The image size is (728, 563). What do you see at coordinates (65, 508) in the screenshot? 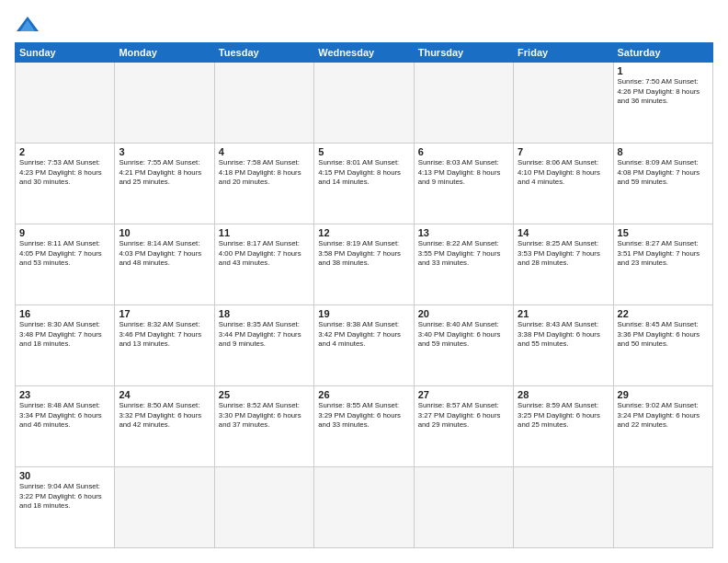
I see `calendar-cell: 30Sunrise: 9:04 AM Sunset: 3:22 PM Dayli…` at bounding box center [65, 508].